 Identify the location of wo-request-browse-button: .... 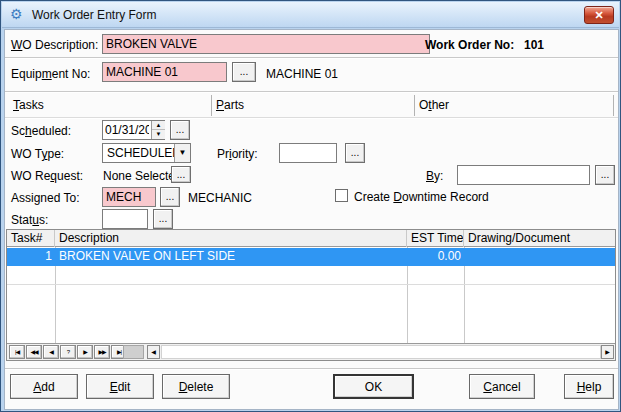
(181, 174).